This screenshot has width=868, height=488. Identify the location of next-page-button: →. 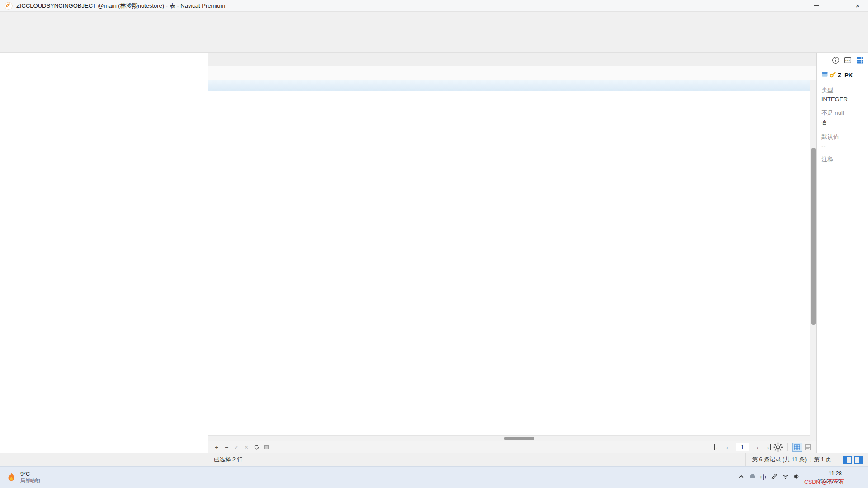
(756, 447).